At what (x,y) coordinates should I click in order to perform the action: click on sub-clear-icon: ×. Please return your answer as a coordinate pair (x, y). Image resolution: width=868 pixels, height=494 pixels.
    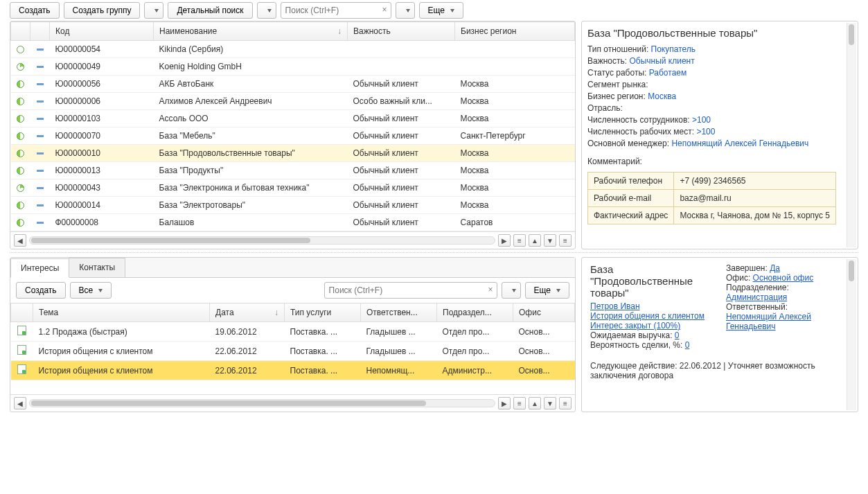
    Looking at the image, I should click on (490, 290).